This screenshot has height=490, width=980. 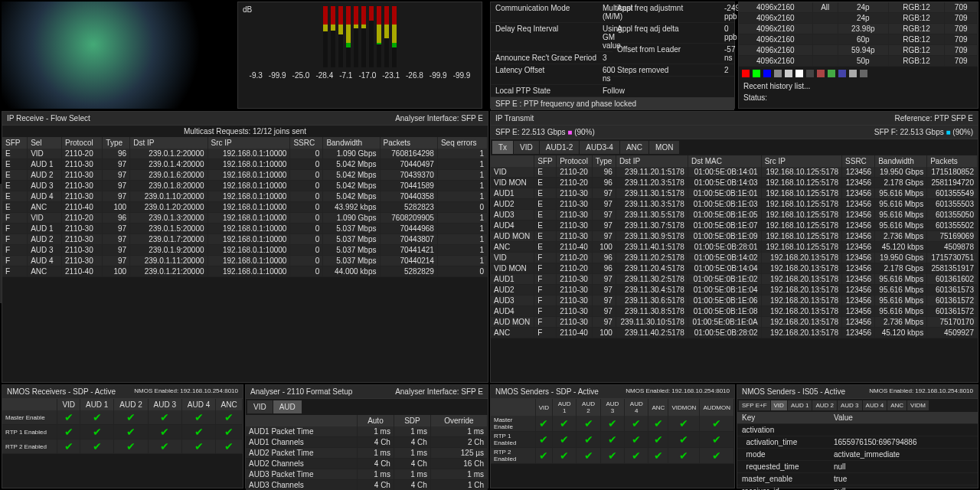 What do you see at coordinates (734, 333) in the screenshot?
I see `tx-row: ANCF2110-40100239.11.40.2:517801:00:5E:0…` at bounding box center [734, 333].